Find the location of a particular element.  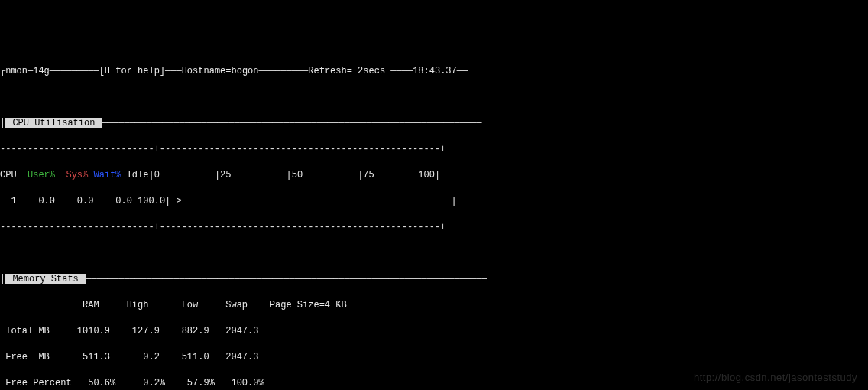

cpu-col: CPU is located at coordinates (8, 175).